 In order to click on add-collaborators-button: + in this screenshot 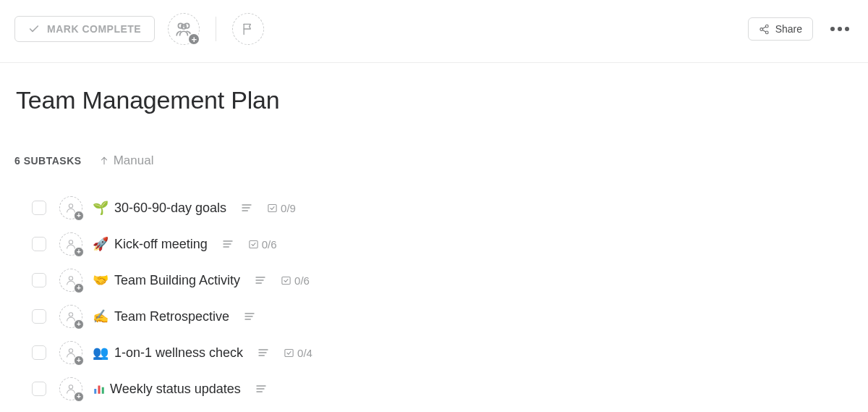, I will do `click(184, 29)`.